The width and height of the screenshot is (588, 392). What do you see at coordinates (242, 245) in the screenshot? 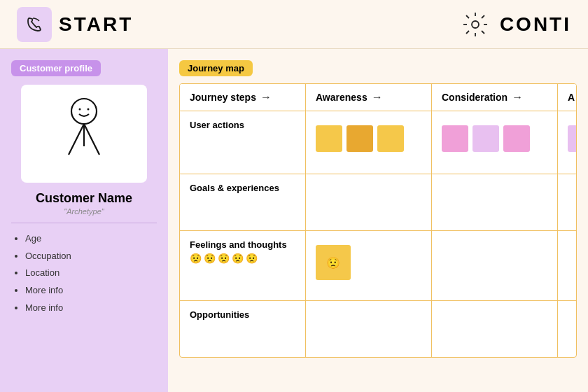
I see `feelings-label: Feelings and thoughts` at bounding box center [242, 245].